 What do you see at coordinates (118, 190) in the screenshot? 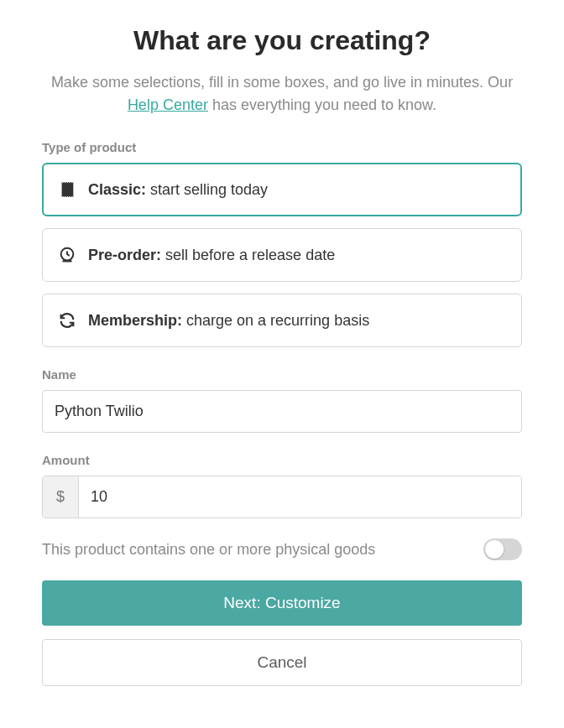
I see `option-classic-title: Classic:` at bounding box center [118, 190].